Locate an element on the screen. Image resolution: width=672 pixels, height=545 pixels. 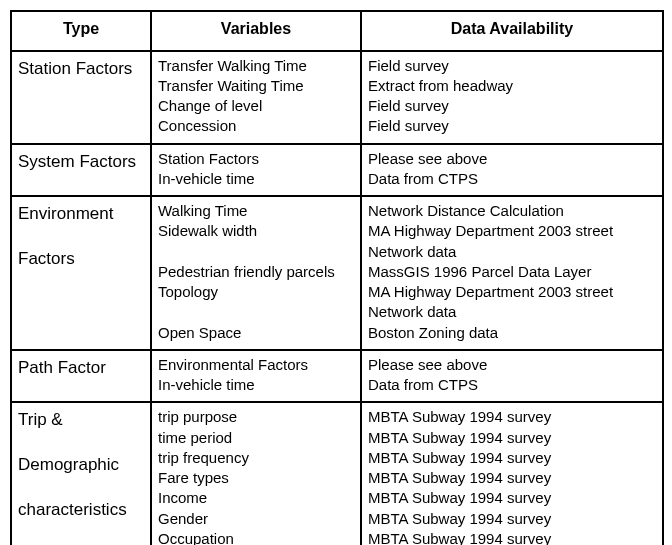
availability-cell: Field surveyExtract from headwayField su… is located at coordinates (512, 98).